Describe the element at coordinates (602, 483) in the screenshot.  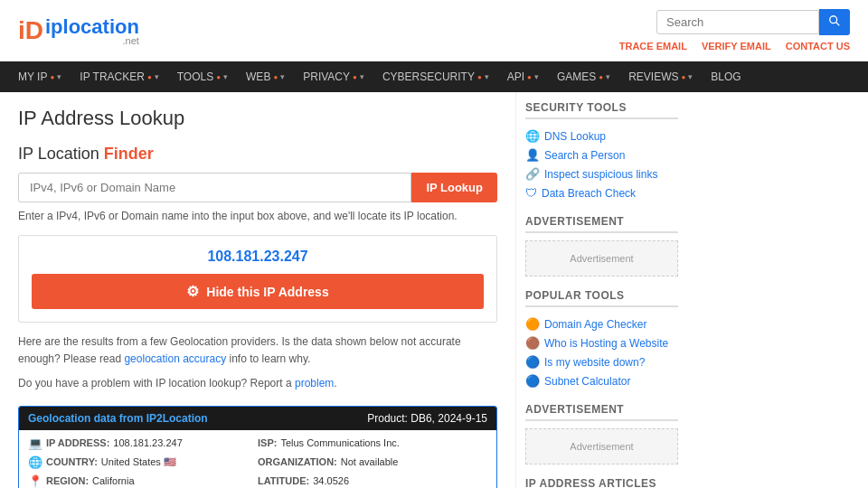
I see `articles-title: IP ADDRESS ARTICLES` at that location.